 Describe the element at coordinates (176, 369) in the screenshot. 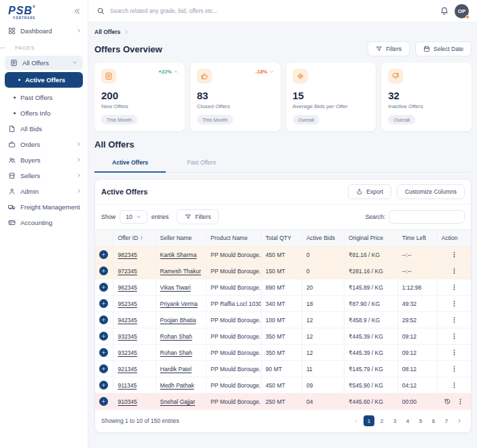

I see `seller-name-link: Hardik Patel` at that location.